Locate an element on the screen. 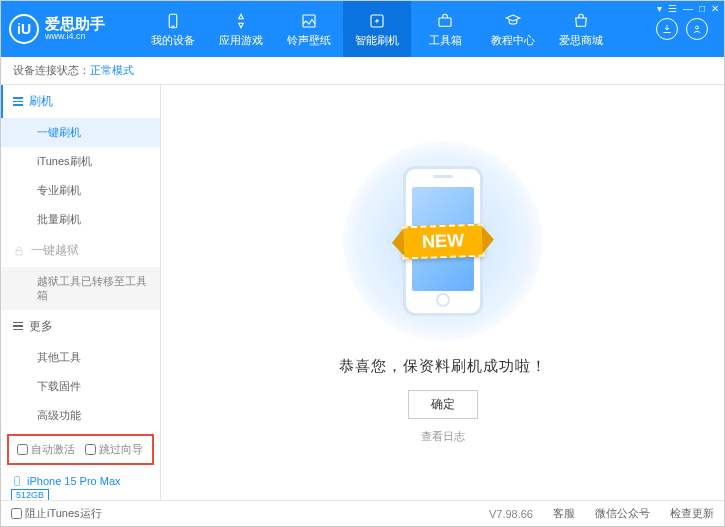  tutorial-icon is located at coordinates (513, 21).